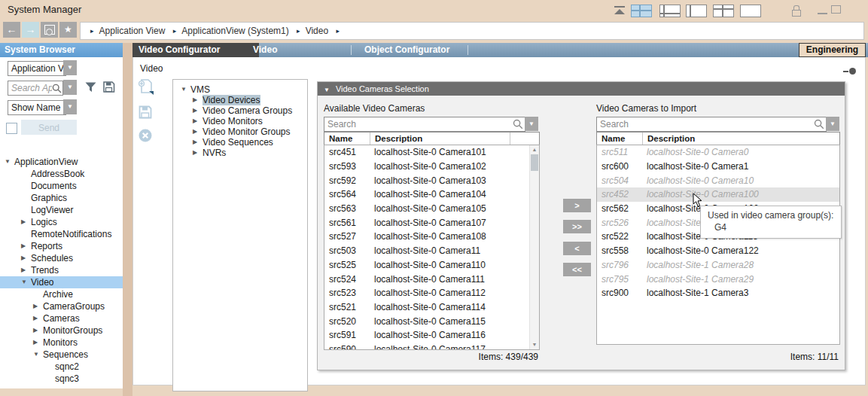 The height and width of the screenshot is (396, 868). Describe the element at coordinates (49, 127) in the screenshot. I see `send-button: Send` at that location.